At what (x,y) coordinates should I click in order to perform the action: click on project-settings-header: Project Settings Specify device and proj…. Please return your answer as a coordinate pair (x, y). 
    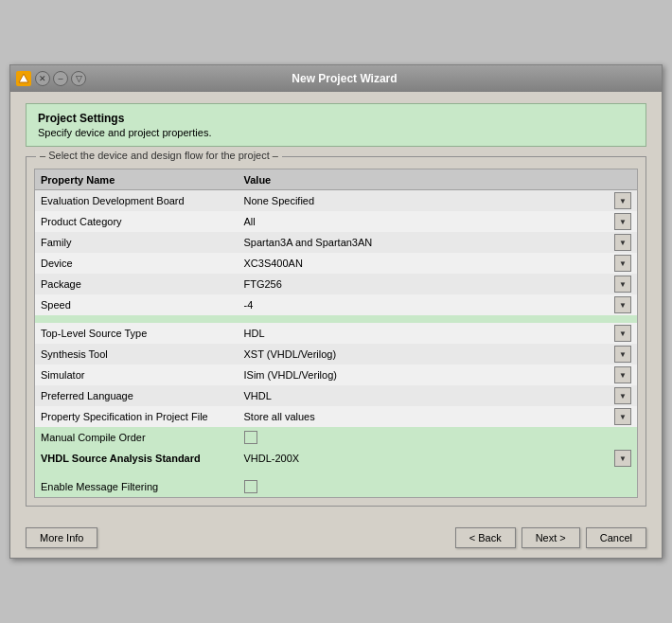
    Looking at the image, I should click on (336, 125).